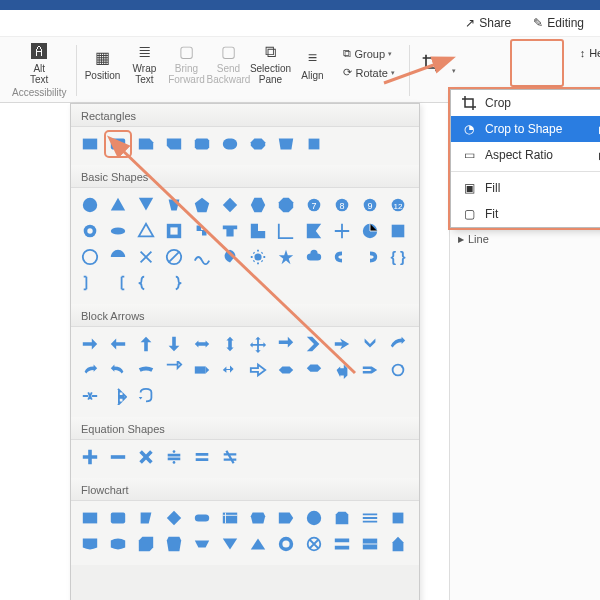  What do you see at coordinates (558, 23) in the screenshot?
I see `editing-button: ✎ Editing` at bounding box center [558, 23].